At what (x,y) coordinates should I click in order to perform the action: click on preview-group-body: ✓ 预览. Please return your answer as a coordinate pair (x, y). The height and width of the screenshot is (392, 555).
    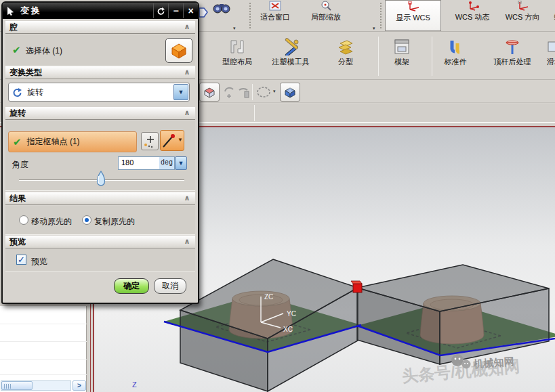
    Looking at the image, I should click on (100, 261).